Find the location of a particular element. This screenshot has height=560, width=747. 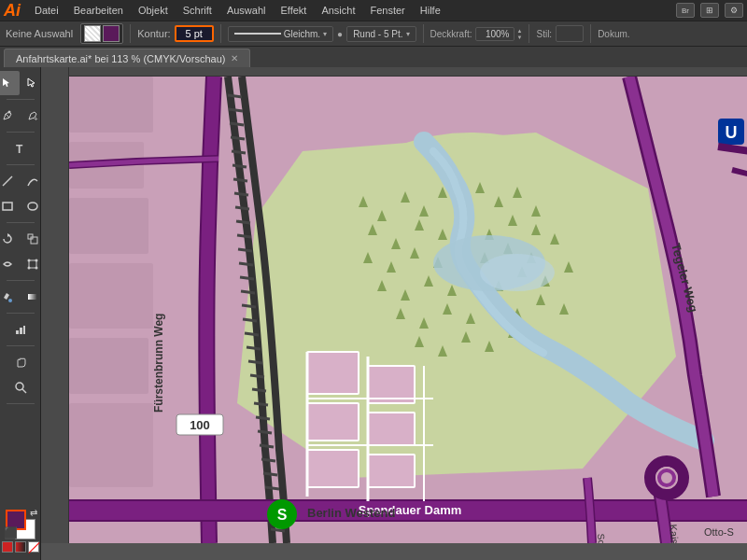

sync-icon: ⚙ is located at coordinates (734, 10).